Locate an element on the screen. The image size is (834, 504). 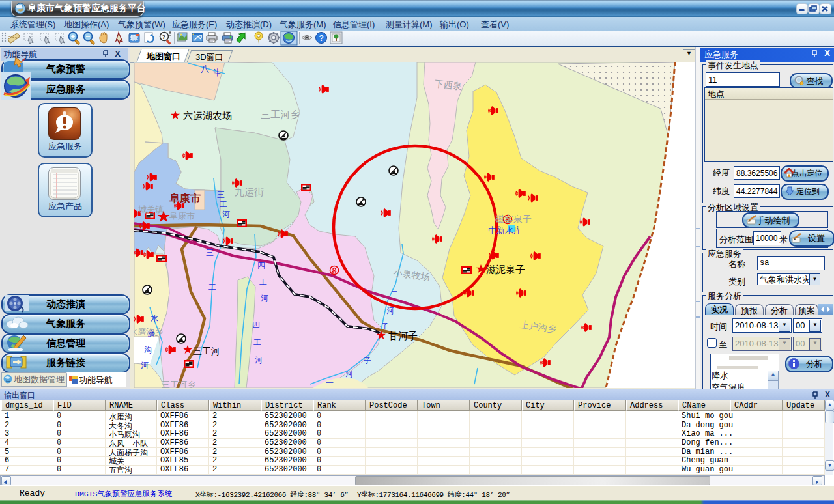
svg-text: 三工河 is located at coordinates (207, 351).